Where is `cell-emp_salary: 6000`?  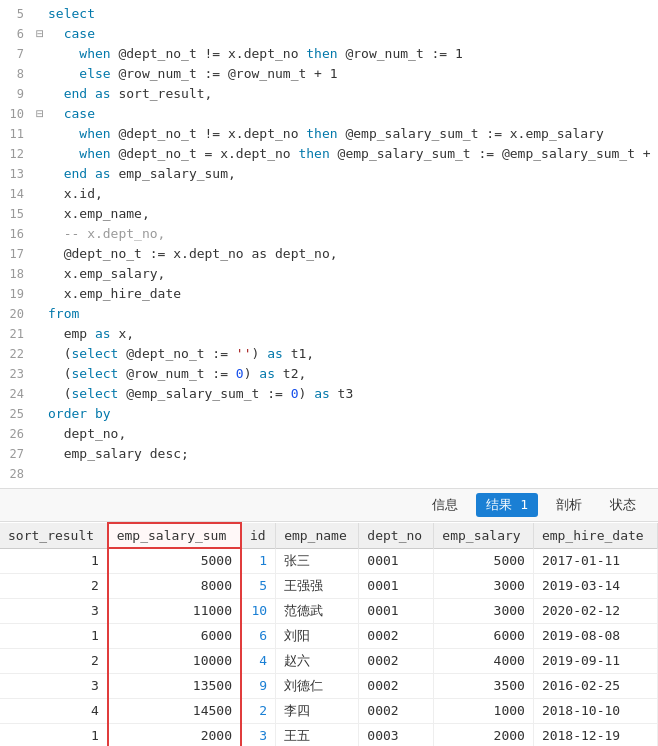
cell-emp_salary: 6000 is located at coordinates (484, 636).